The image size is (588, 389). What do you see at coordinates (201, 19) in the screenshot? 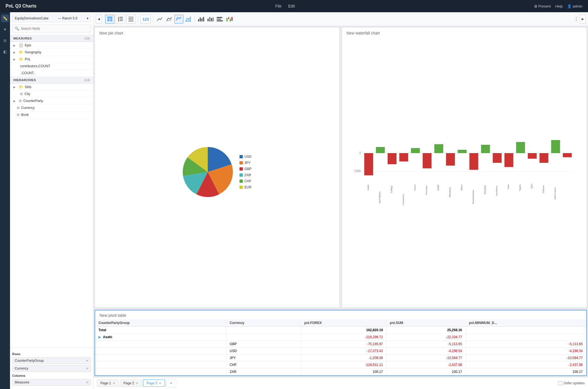
I see `bar-chart-1-button` at bounding box center [201, 19].